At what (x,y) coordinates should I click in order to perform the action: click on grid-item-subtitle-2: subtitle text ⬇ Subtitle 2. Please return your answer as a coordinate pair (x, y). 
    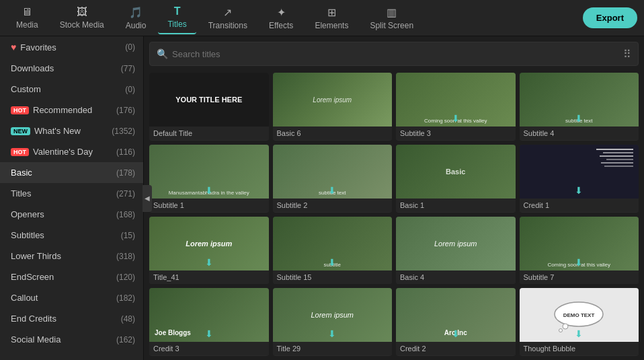
    Looking at the image, I should click on (333, 179).